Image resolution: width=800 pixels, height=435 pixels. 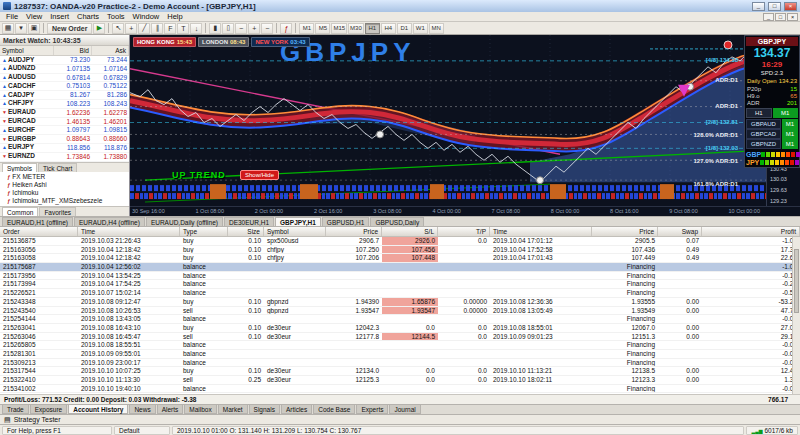 What do you see at coordinates (400, 354) in the screenshot?
I see `order-row: 2152813012019.10.09 09:55:01balanceFinan…` at bounding box center [400, 354].